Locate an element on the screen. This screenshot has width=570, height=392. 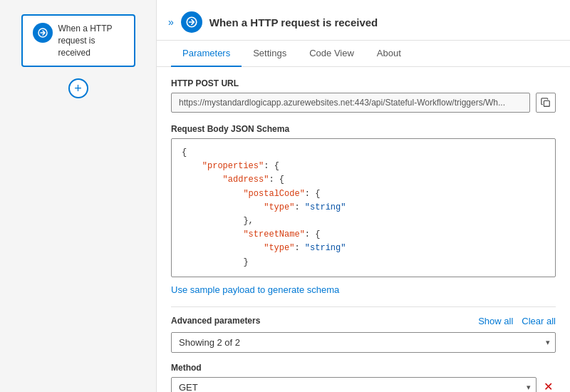
sample-payload-link: Use sample payload to generate schema is located at coordinates (363, 289).